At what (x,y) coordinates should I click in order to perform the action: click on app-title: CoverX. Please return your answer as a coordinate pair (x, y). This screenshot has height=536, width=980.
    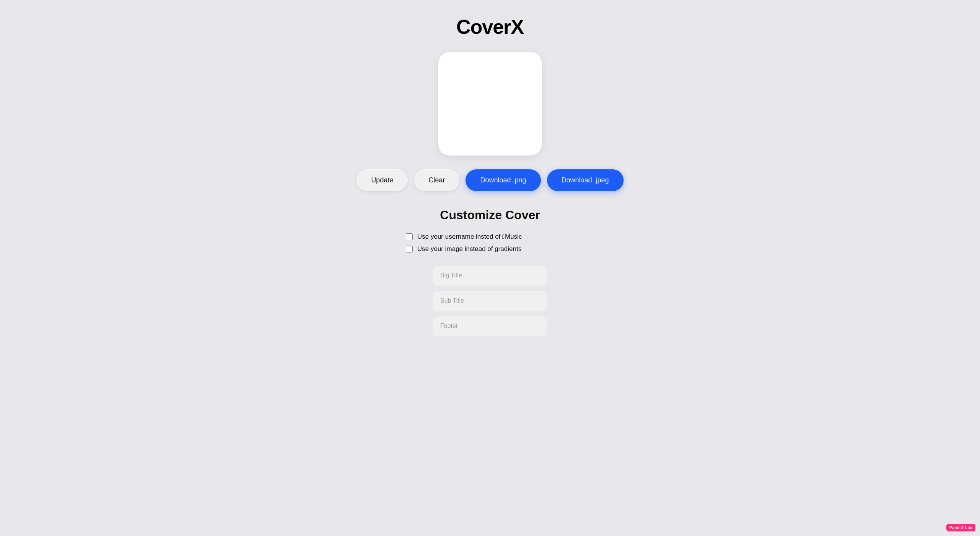
    Looking at the image, I should click on (490, 27).